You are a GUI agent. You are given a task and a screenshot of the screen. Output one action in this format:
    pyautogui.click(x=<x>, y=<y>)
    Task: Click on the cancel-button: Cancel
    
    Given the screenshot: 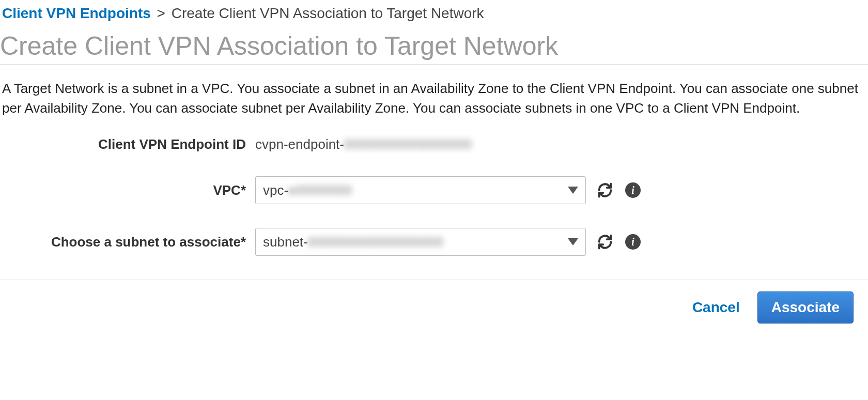 What is the action you would take?
    pyautogui.click(x=716, y=307)
    